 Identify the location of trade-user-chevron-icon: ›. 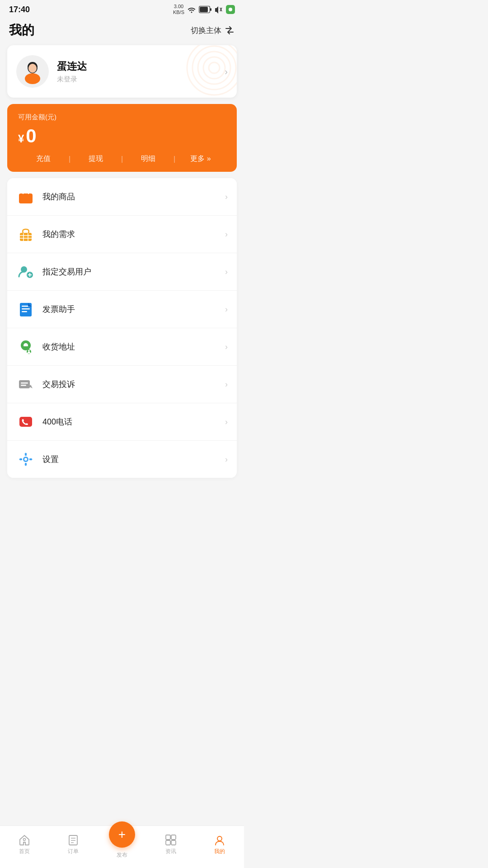
(226, 272).